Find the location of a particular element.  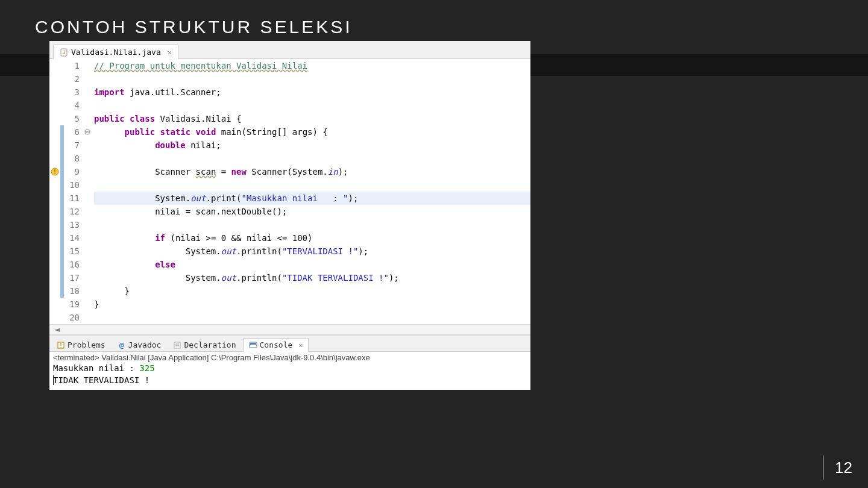

console-panel: <terminated> Validasi.Nilai [Java Applic… is located at coordinates (290, 371).